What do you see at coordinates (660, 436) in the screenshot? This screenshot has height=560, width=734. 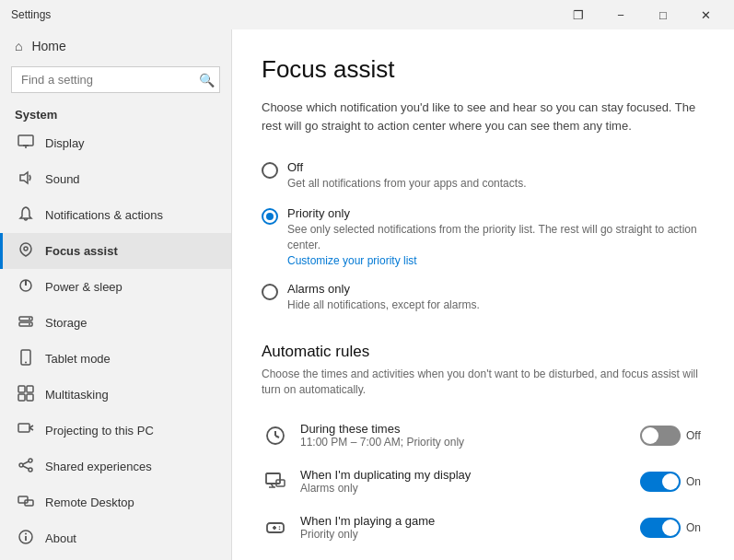 I see `toggle-track-times` at bounding box center [660, 436].